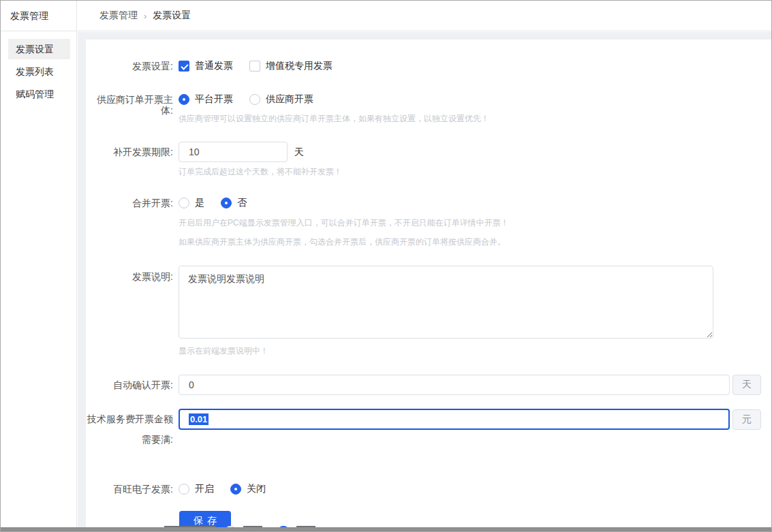 This screenshot has width=772, height=532. What do you see at coordinates (204, 489) in the screenshot?
I see `radio-label: 开启` at bounding box center [204, 489].